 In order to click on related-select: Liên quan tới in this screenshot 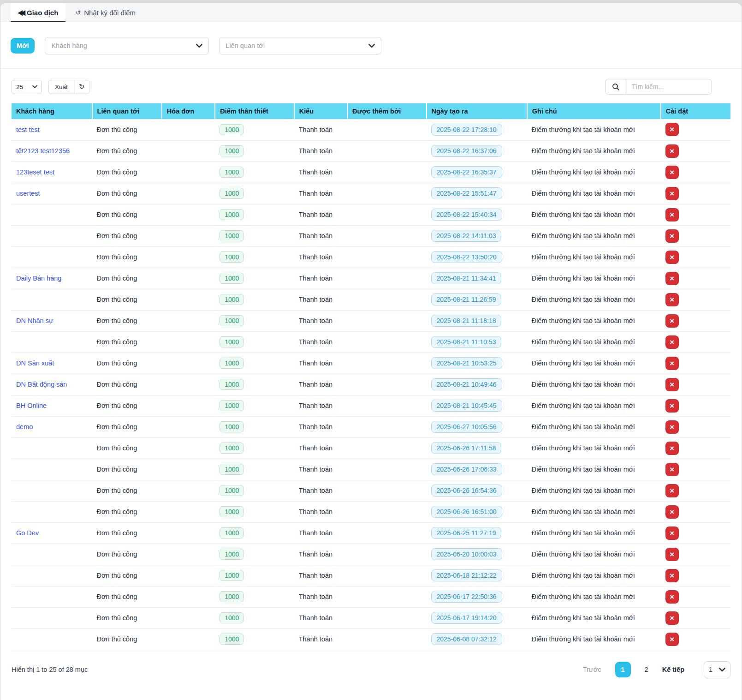, I will do `click(300, 46)`.